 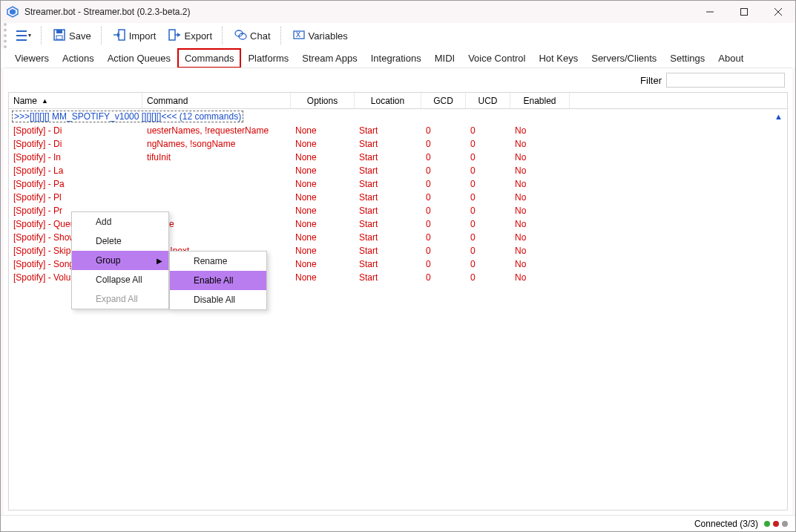 I want to click on status-dot-red, so click(x=776, y=524).